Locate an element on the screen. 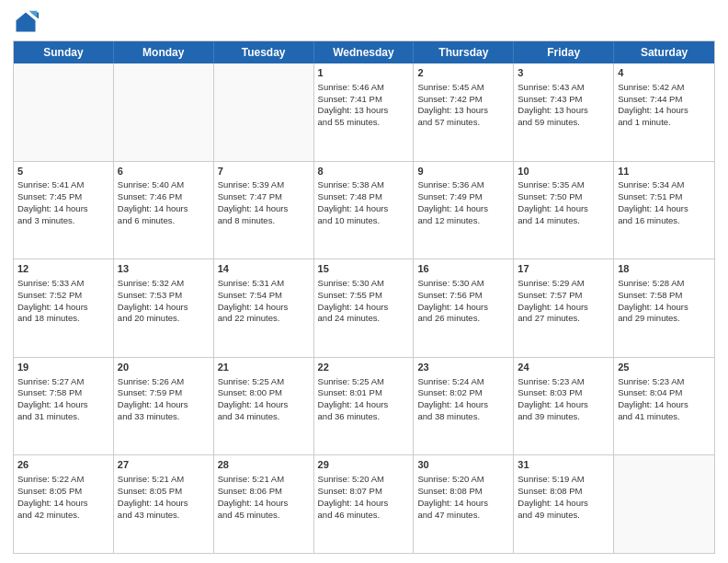 This screenshot has height=563, width=728. day-info-line: Sunset: 7:44 PM is located at coordinates (664, 99).